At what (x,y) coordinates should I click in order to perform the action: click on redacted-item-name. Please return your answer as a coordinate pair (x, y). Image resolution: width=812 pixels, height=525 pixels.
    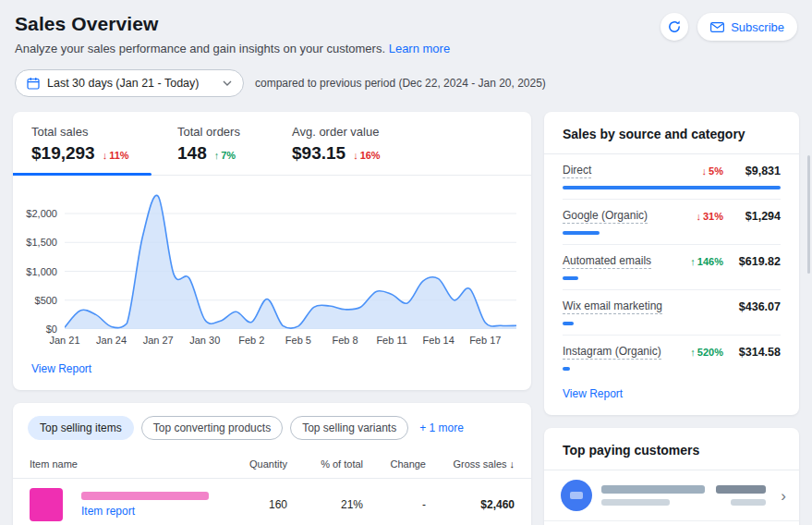
    Looking at the image, I should click on (145, 495).